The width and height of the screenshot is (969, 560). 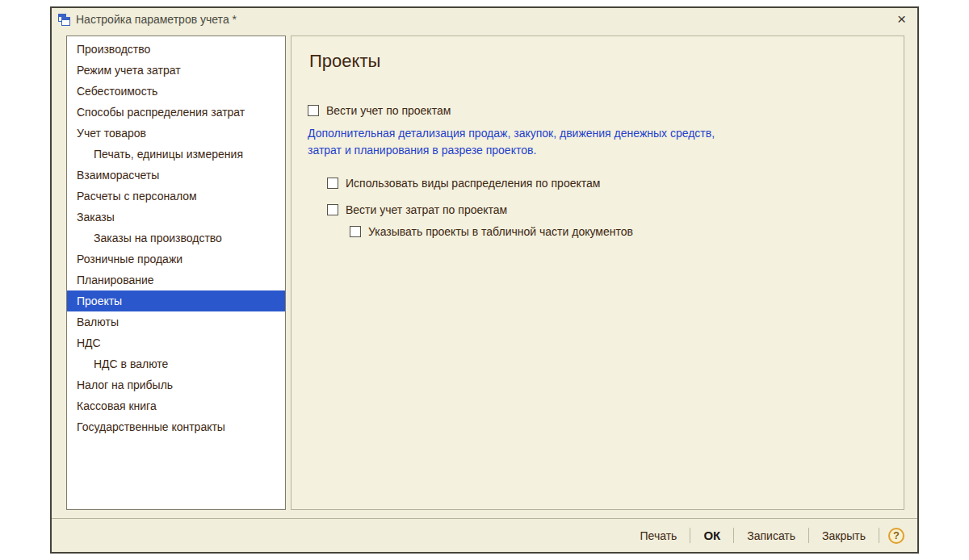 What do you see at coordinates (598, 142) in the screenshot?
I see `description-text: Дополнительная детализация продаж, закуп…` at bounding box center [598, 142].